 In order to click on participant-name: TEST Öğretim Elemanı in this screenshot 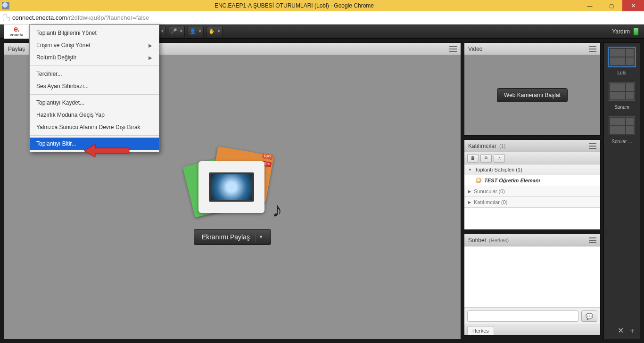, I will do `click(512, 180)`.